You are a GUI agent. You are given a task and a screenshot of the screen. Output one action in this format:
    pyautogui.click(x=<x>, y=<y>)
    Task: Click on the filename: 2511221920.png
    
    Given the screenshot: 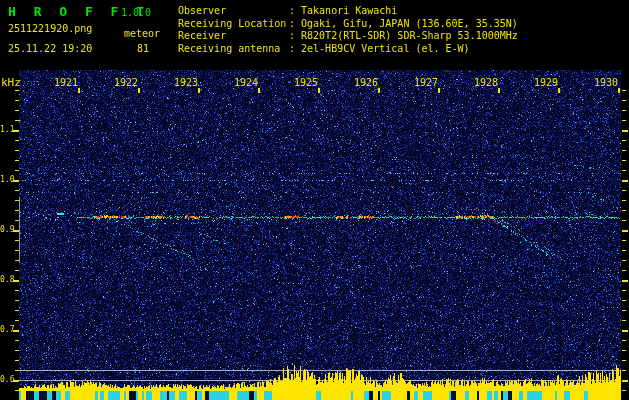 What is the action you would take?
    pyautogui.click(x=50, y=28)
    